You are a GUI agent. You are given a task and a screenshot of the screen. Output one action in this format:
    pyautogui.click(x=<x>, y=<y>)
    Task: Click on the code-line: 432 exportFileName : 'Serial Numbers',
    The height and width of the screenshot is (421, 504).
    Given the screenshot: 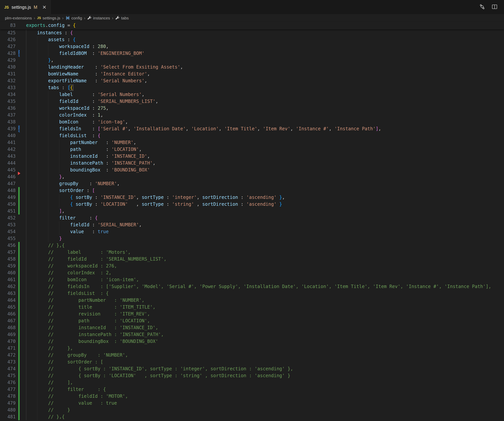 What is the action you would take?
    pyautogui.click(x=252, y=81)
    